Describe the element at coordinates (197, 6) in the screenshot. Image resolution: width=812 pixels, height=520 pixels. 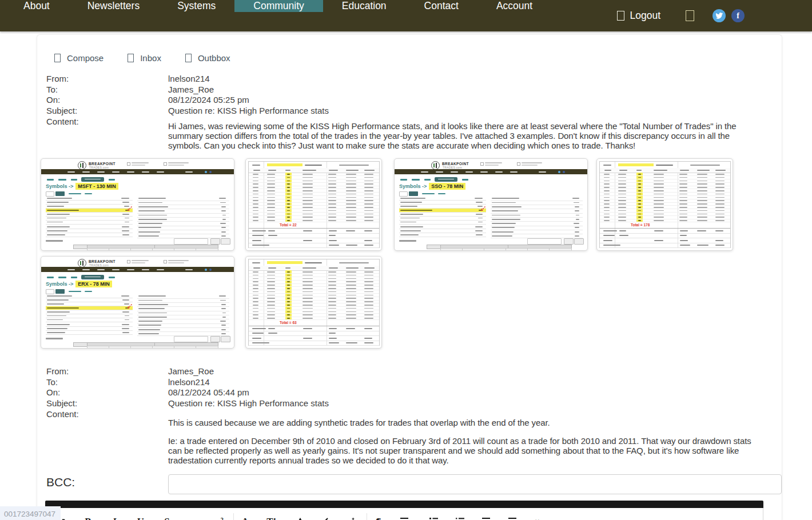
I see `nav-item-systems: Systems` at that location.